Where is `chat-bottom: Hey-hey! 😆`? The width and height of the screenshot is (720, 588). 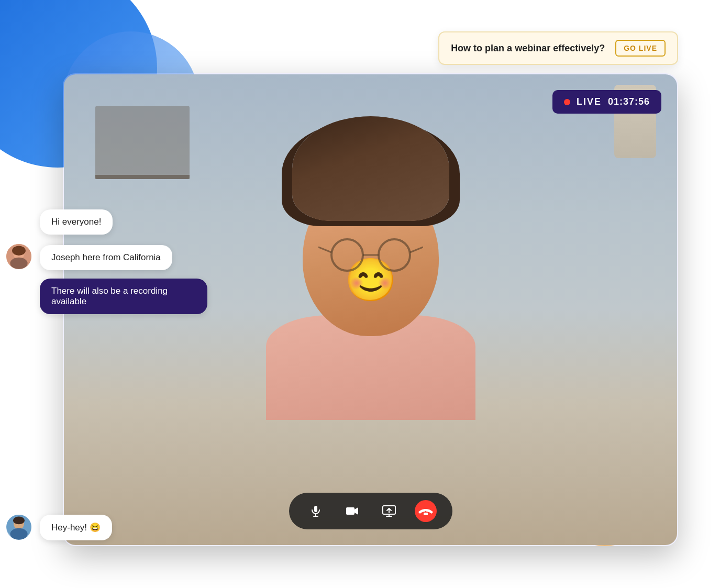
chat-bottom: Hey-hey! 😆 is located at coordinates (56, 527).